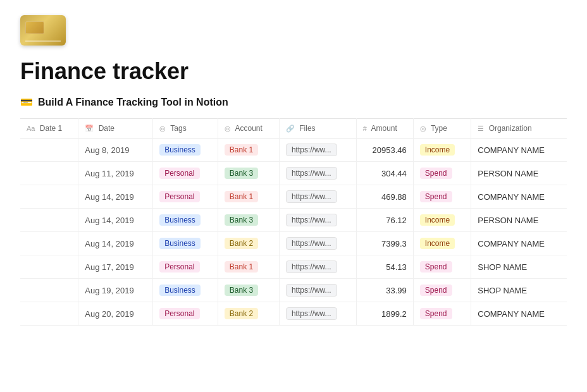 The width and height of the screenshot is (587, 392). What do you see at coordinates (89, 128) in the screenshot?
I see `col-date-icon: 📅` at bounding box center [89, 128].